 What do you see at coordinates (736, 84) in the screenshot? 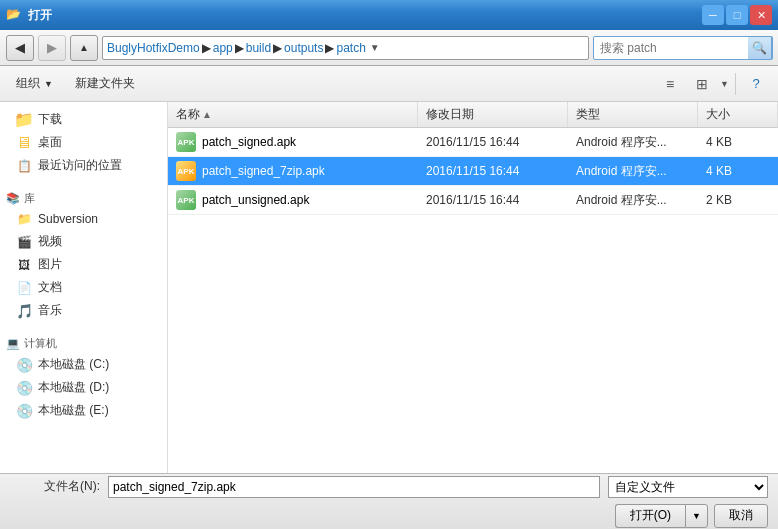
I see `toolbar-separator` at bounding box center [736, 84].